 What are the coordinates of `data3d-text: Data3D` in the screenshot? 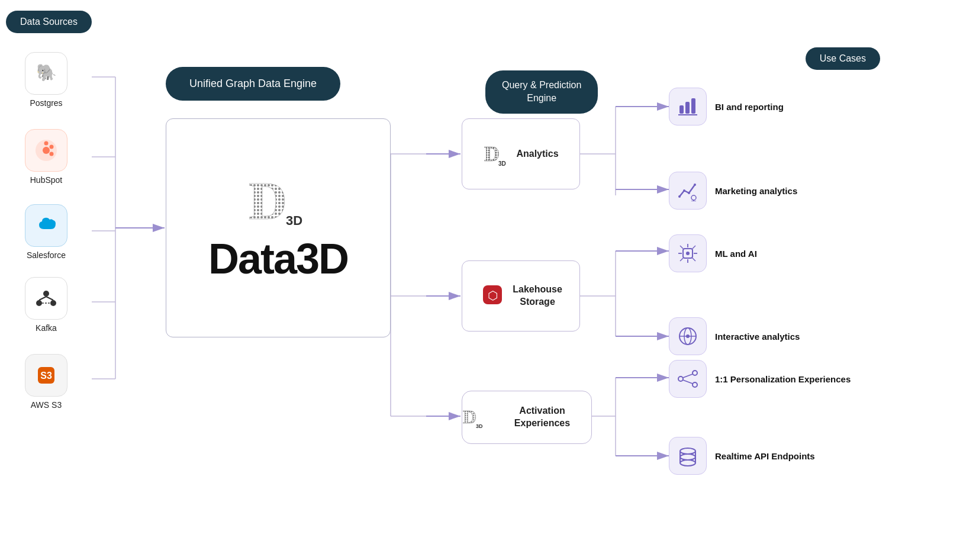 It's located at (278, 259).